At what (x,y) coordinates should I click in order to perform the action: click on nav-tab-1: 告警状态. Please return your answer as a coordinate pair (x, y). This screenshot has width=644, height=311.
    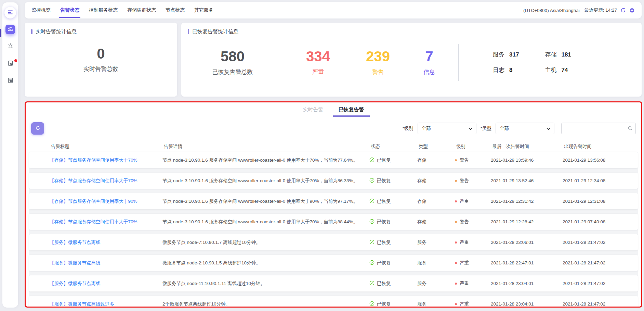
    Looking at the image, I should click on (70, 10).